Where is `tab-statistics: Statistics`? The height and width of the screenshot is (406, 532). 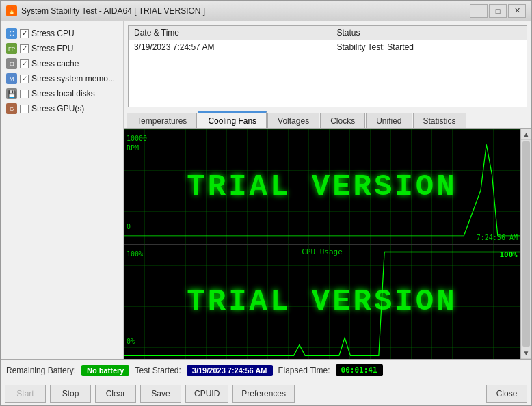 tab-statistics: Statistics is located at coordinates (440, 120).